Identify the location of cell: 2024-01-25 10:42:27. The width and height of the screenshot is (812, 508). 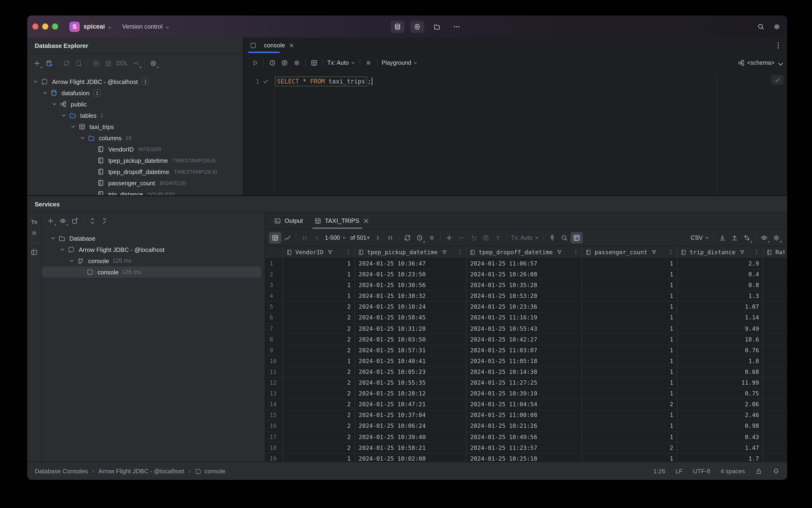
(525, 339).